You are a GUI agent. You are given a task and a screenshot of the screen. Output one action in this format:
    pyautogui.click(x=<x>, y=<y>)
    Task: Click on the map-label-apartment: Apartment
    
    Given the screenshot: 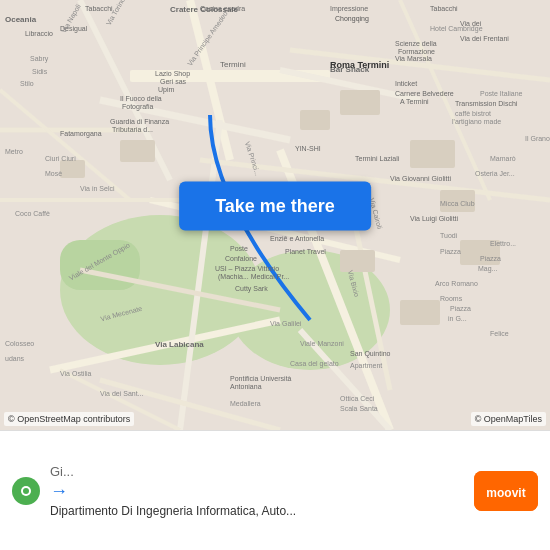 What is the action you would take?
    pyautogui.click(x=366, y=366)
    